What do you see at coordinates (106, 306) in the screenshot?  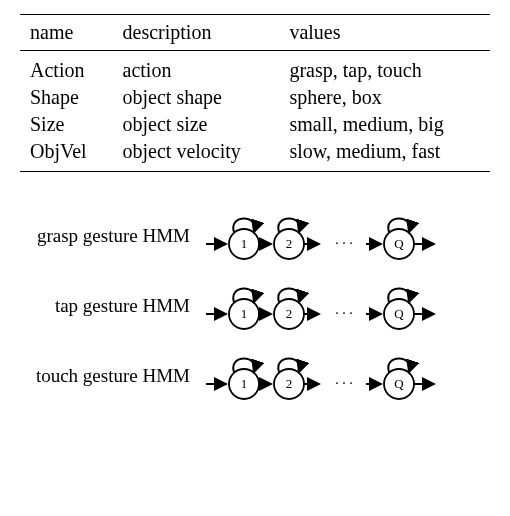 I see `hmm-label: tap gesture HMM` at bounding box center [106, 306].